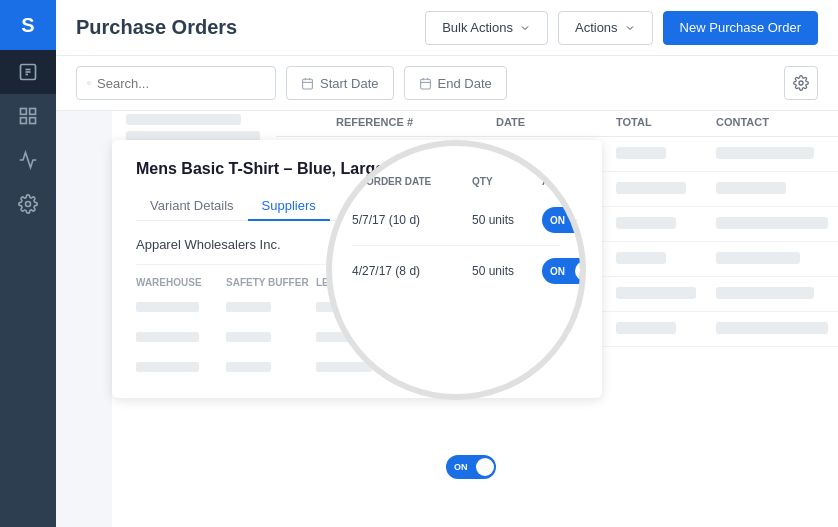 The width and height of the screenshot is (838, 527). I want to click on logo-icon: S, so click(28, 26).